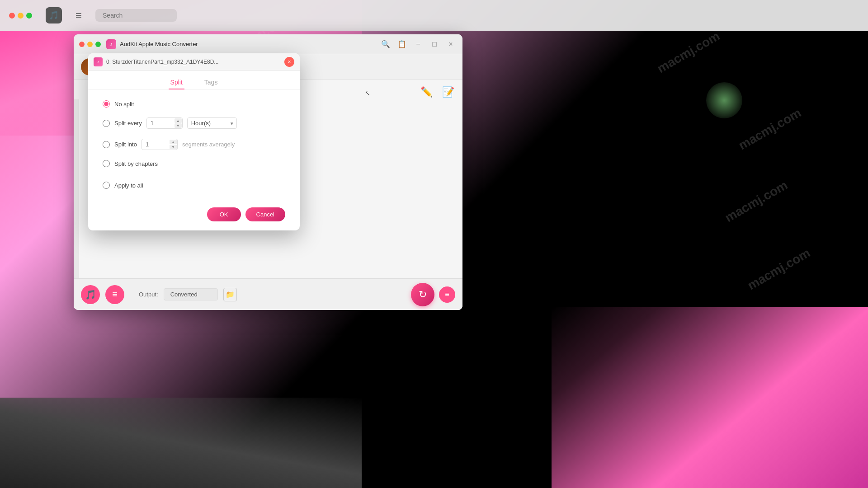  Describe the element at coordinates (426, 92) in the screenshot. I see `edit-icon-btn: ✏️` at that location.